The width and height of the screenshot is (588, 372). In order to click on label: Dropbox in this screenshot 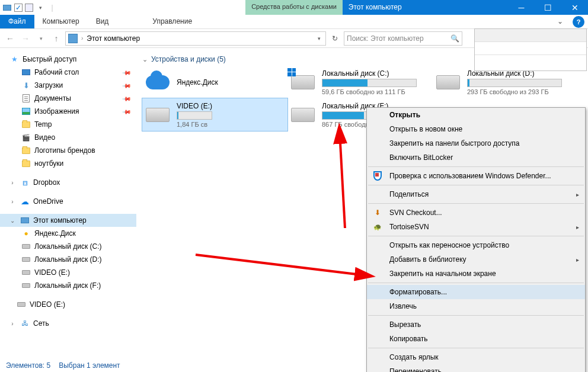, I will do `click(46, 182)`.